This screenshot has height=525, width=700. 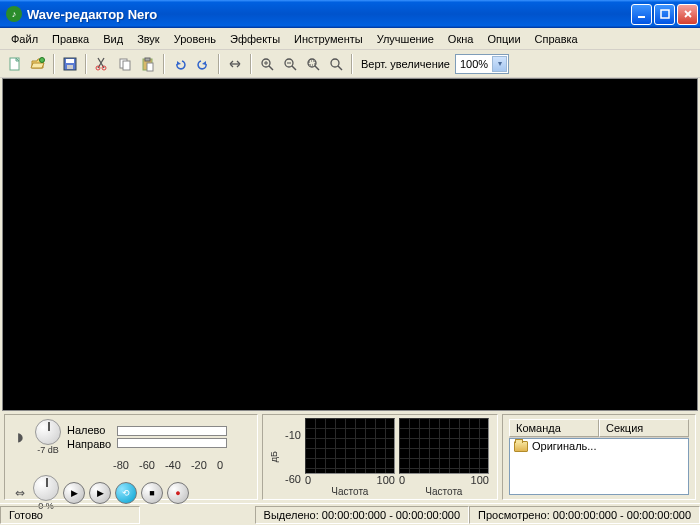 I want to click on spectrum-left, so click(x=350, y=446).